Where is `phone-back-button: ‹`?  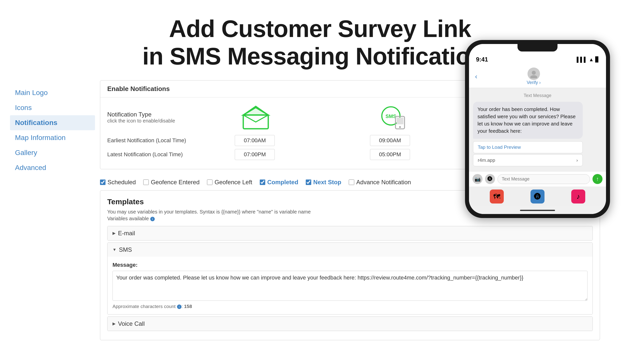 phone-back-button: ‹ is located at coordinates (476, 76).